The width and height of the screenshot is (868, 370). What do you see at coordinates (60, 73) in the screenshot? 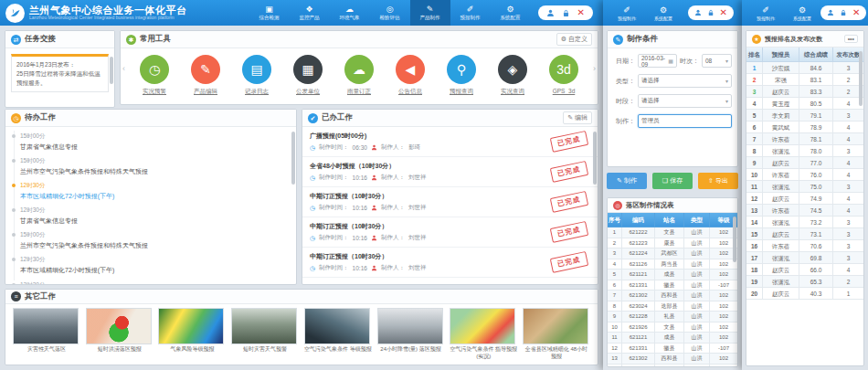
I see `handover-notice: 2016年1月23日发布： 25日降雪过程将带来降温和低温预报服务。` at bounding box center [60, 73].